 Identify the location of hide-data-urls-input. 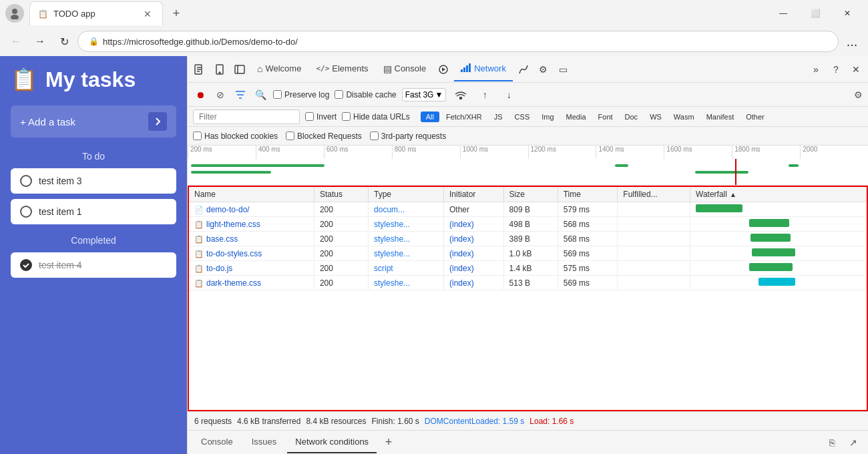
(346, 116).